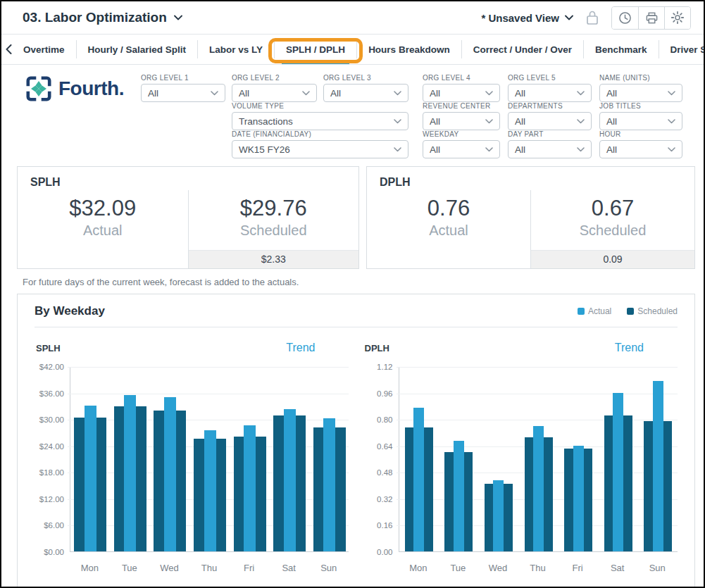 The width and height of the screenshot is (705, 588). What do you see at coordinates (621, 49) in the screenshot?
I see `tab-label: Benchmark` at bounding box center [621, 49].